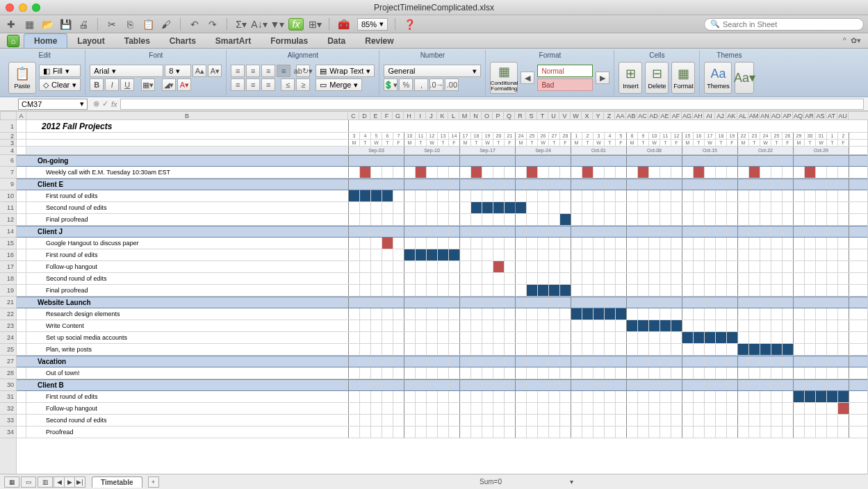 Image resolution: width=868 pixels, height=489 pixels. What do you see at coordinates (315, 24) in the screenshot?
I see `show-hide-icon: ⊞▾` at bounding box center [315, 24].